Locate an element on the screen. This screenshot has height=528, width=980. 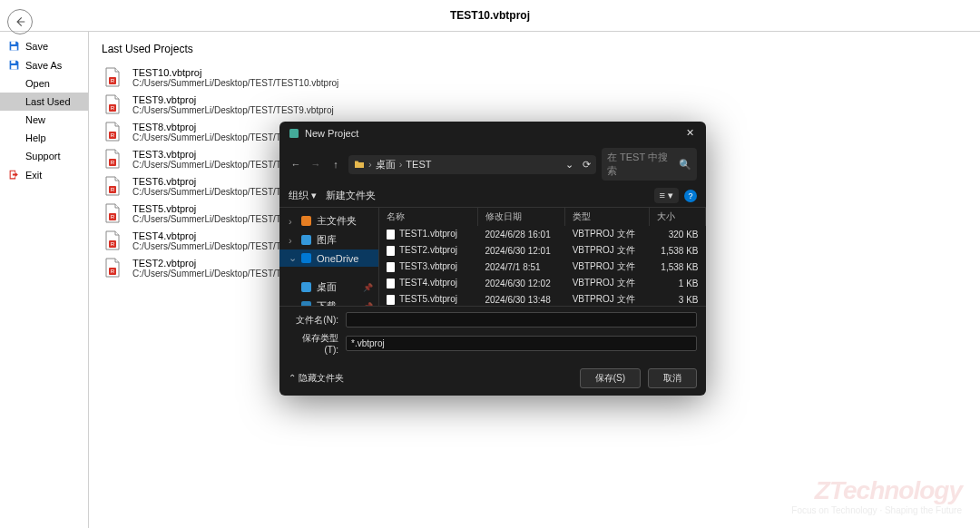
col-type: 类型 is located at coordinates (608, 217).